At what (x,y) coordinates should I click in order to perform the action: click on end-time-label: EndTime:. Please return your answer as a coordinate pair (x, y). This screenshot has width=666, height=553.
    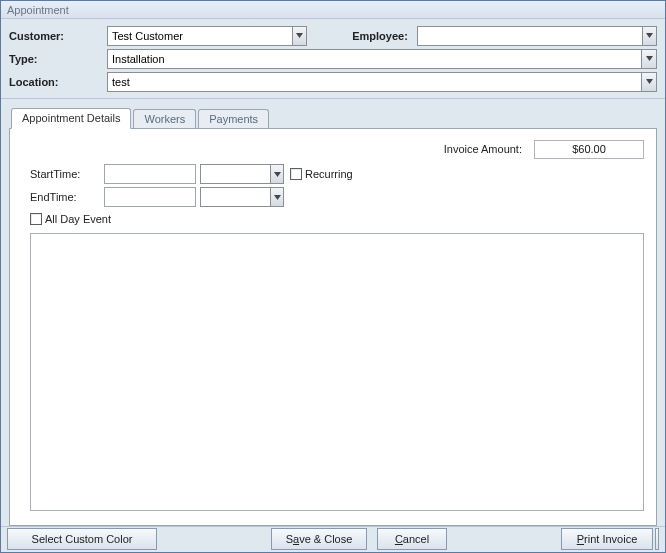
    Looking at the image, I should click on (67, 197).